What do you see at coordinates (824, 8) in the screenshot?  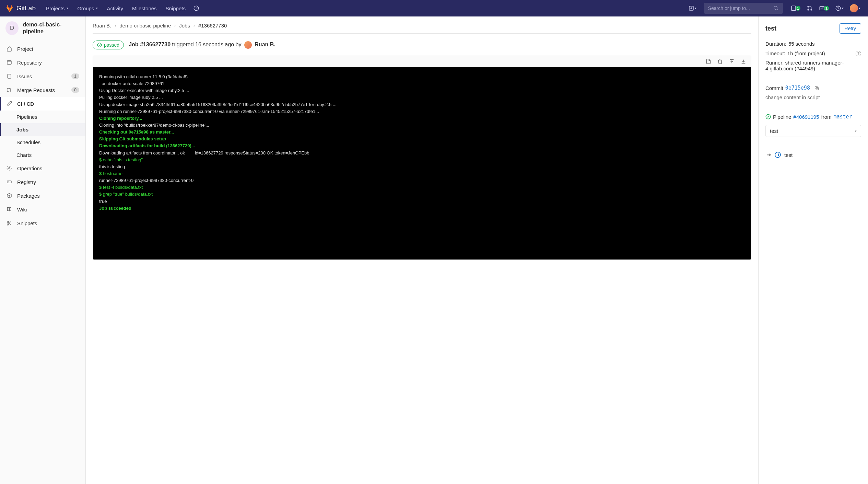 I see `todos-icon: 1` at bounding box center [824, 8].